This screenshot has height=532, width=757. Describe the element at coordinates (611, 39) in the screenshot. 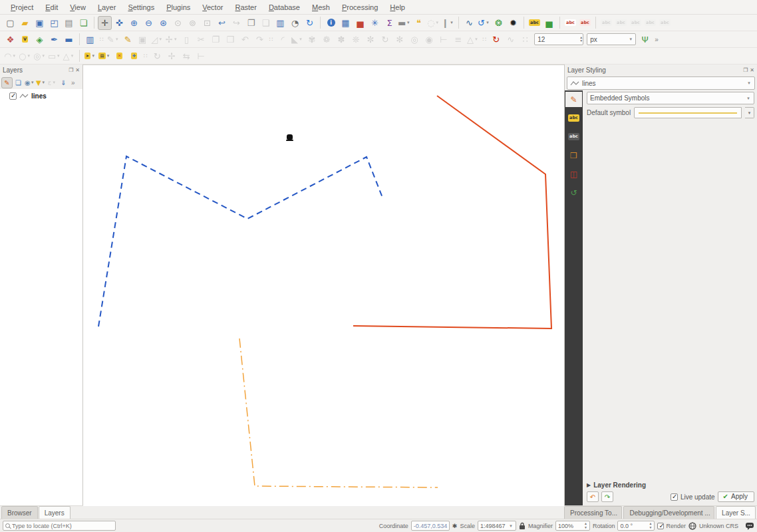

I see `font-unit-combo: px▾` at that location.